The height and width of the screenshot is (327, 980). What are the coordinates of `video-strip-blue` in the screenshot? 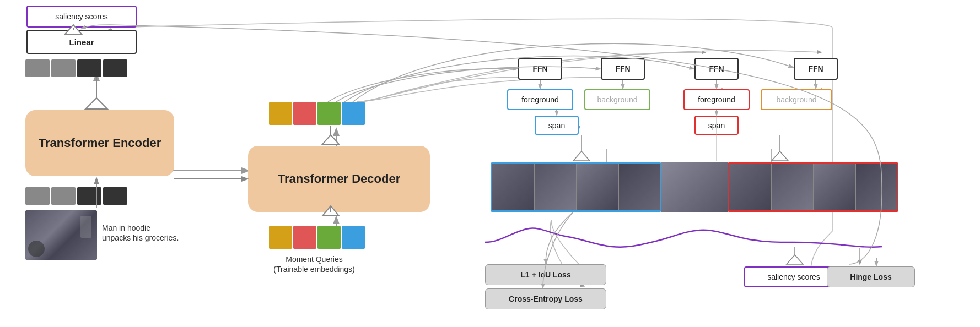 It's located at (576, 187).